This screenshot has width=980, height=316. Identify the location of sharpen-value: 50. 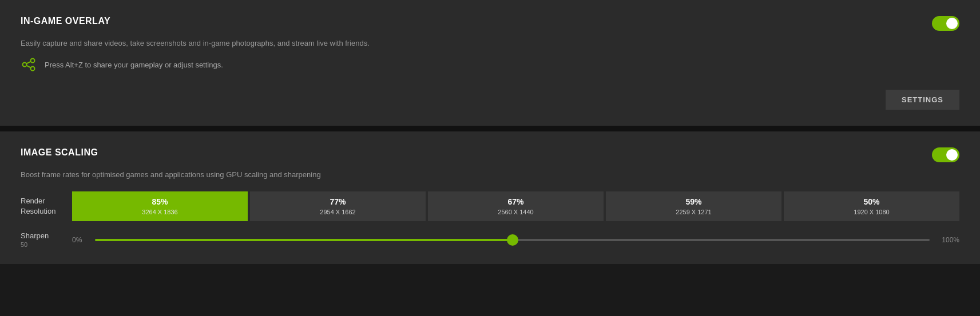
(46, 245).